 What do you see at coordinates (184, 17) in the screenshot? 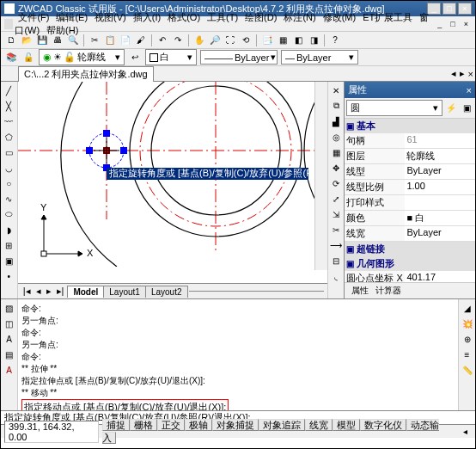
I see `menu-item: 格式(O)` at bounding box center [184, 17].